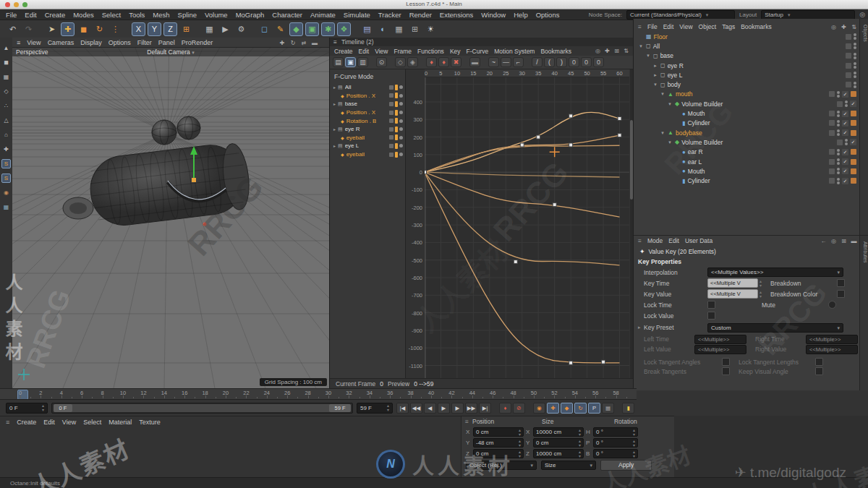 The width and height of the screenshot is (868, 488). What do you see at coordinates (832, 340) in the screenshot?
I see `right-time-field: <<Multiple>>` at bounding box center [832, 340].